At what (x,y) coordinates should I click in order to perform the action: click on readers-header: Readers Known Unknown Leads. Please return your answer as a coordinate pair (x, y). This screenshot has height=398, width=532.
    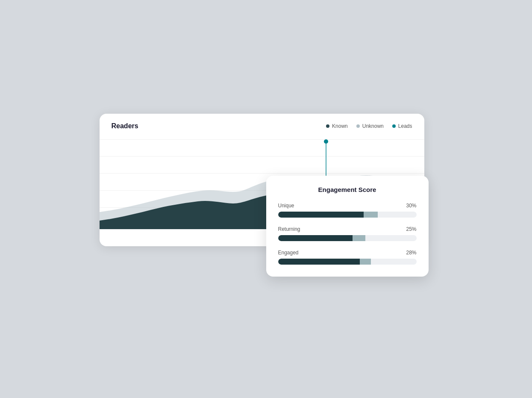
    Looking at the image, I should click on (262, 124).